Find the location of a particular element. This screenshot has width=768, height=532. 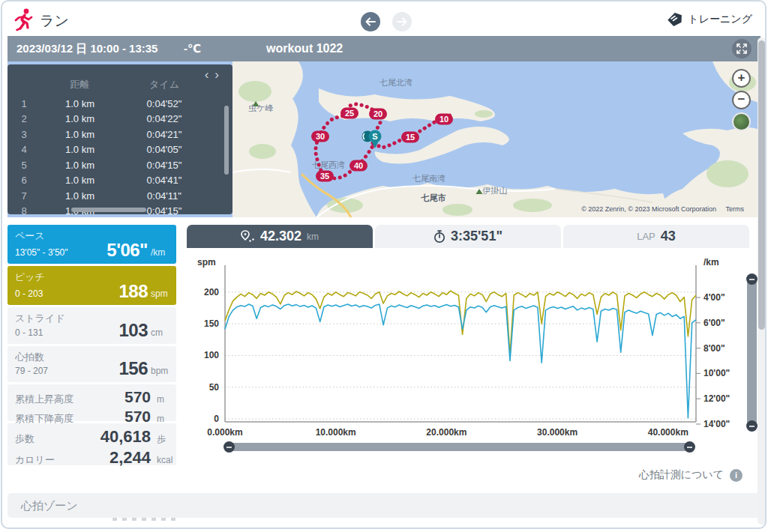

pace-range: 13'05" - 3'50" is located at coordinates (41, 253).